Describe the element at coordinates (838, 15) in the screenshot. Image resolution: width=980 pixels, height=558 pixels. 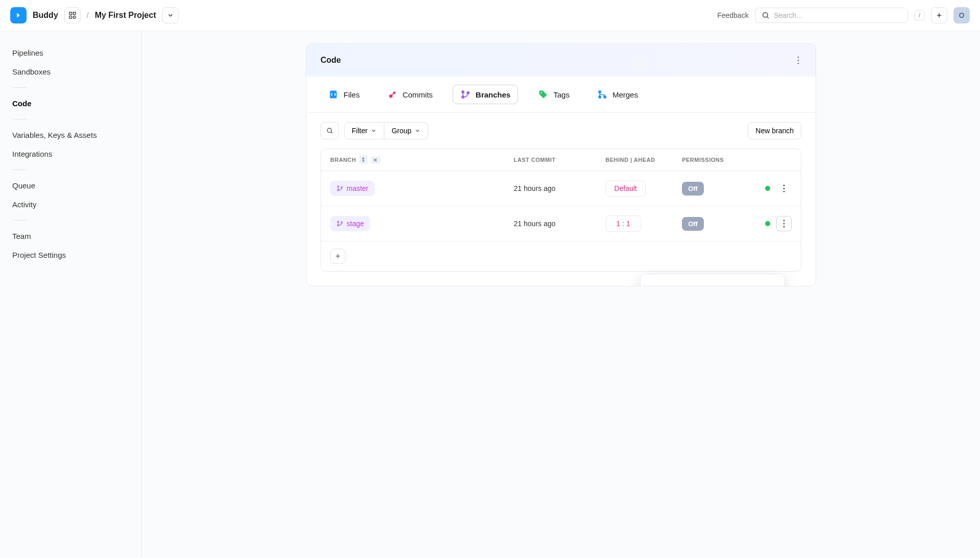
I see `search-input` at that location.